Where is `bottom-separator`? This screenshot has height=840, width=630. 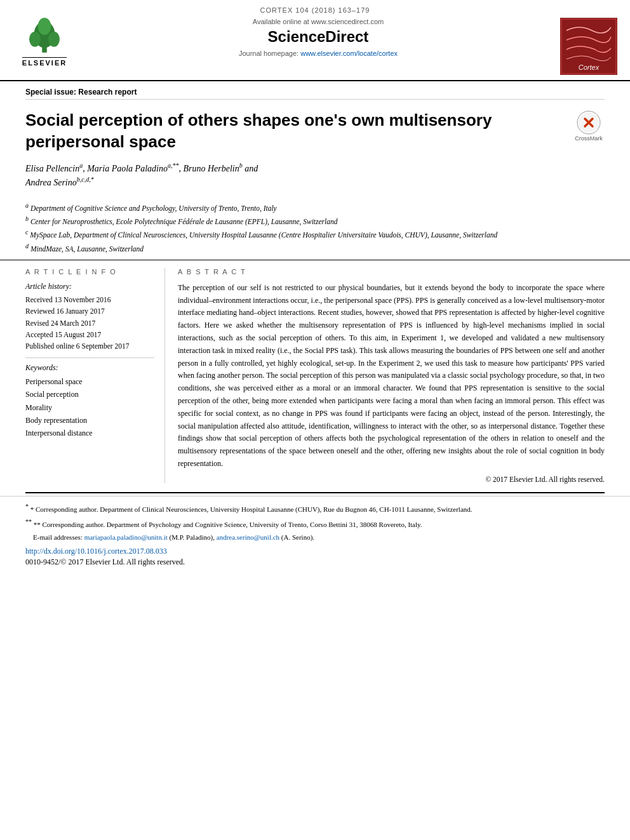
bottom-separator is located at coordinates (315, 493).